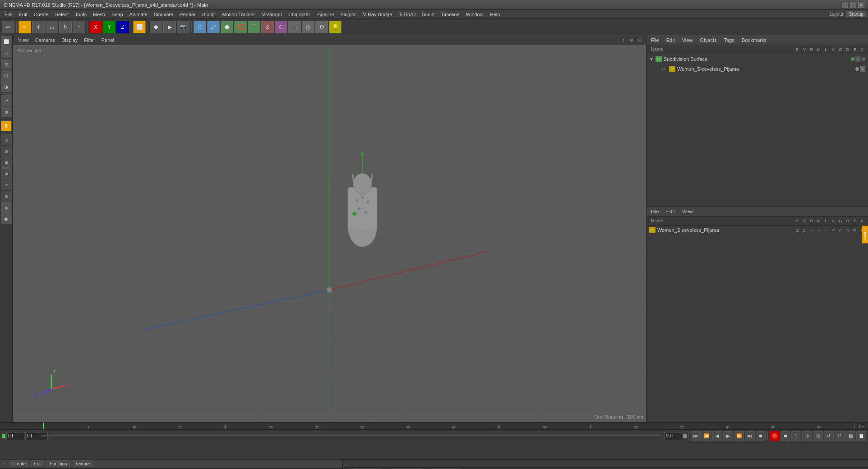 This screenshot has height=469, width=868. What do you see at coordinates (335, 27) in the screenshot?
I see `light2-button: 💡` at bounding box center [335, 27].